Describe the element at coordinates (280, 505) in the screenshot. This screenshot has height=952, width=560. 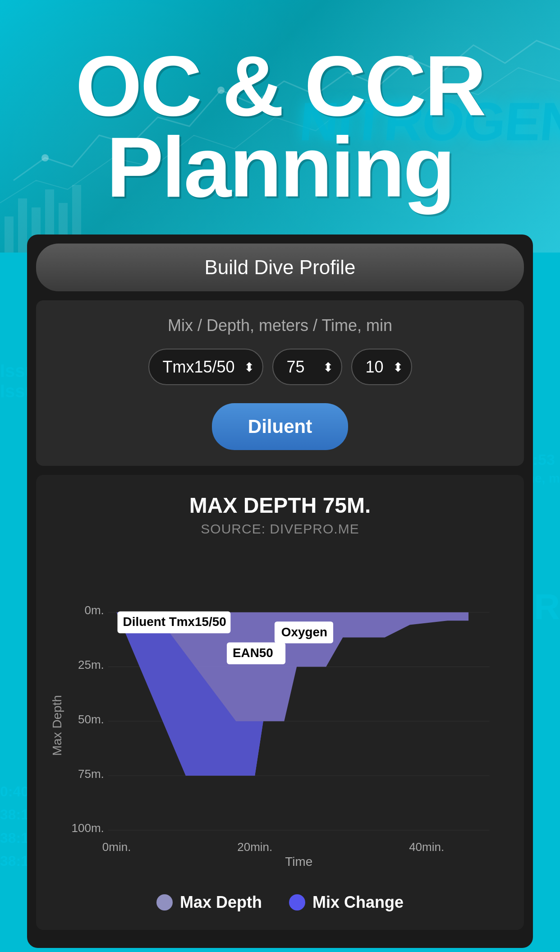
I see `chart-title: MAX DEPTH 75M.` at that location.